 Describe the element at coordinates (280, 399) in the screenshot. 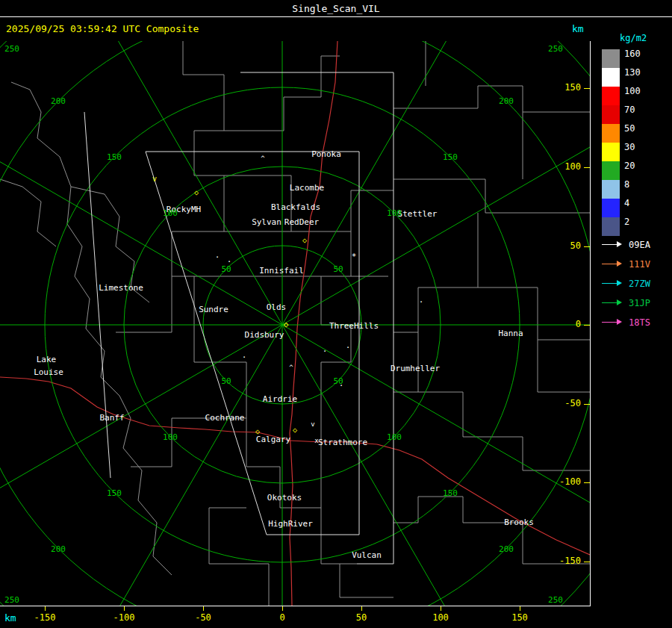

I see `city-label-airdrie: Airdrie` at that location.